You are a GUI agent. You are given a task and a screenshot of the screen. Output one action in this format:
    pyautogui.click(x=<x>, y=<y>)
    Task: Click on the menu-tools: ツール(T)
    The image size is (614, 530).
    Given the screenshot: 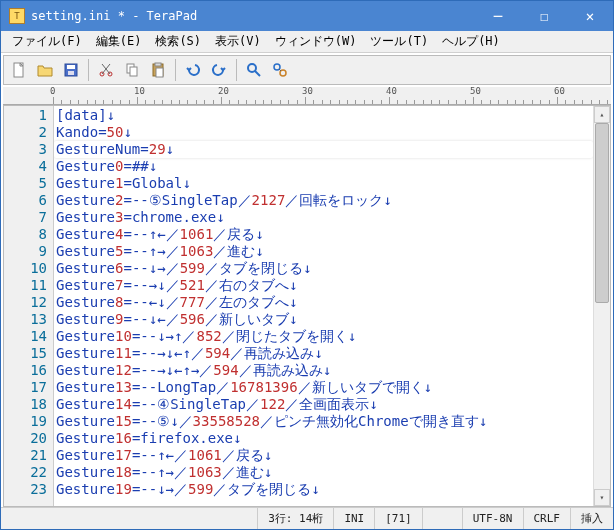 What is the action you would take?
    pyautogui.click(x=399, y=42)
    